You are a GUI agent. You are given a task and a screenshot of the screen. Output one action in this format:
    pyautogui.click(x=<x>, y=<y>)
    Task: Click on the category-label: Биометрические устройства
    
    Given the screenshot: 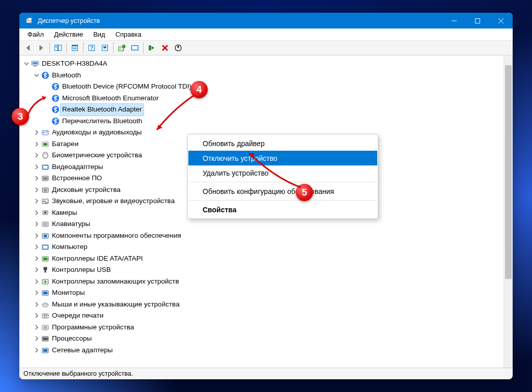 What is the action you would take?
    pyautogui.click(x=97, y=156)
    